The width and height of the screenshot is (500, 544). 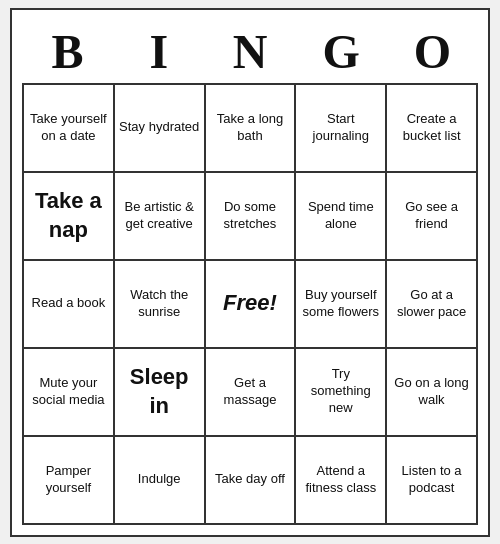 I want to click on bingo-cell: Watch the sunrise, so click(x=160, y=305).